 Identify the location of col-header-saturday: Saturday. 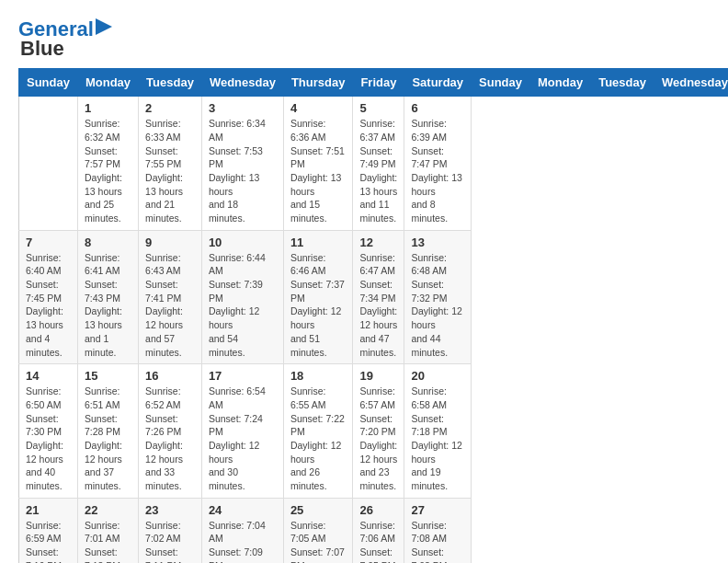
(438, 83).